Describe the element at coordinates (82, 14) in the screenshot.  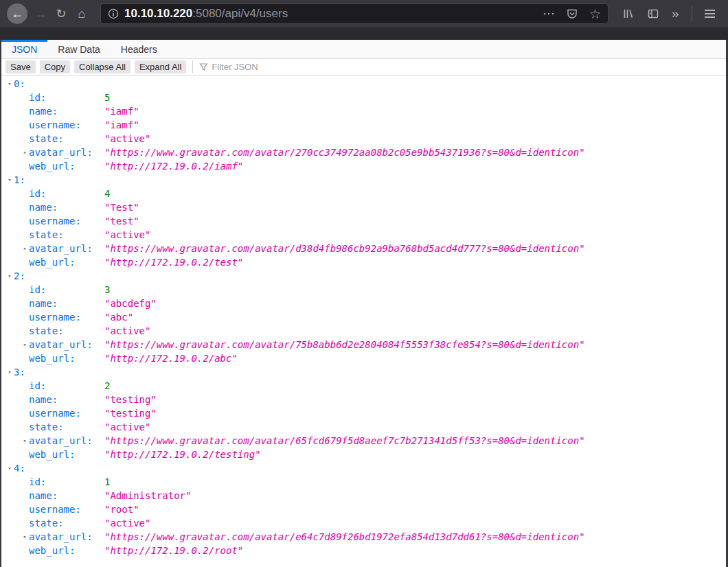
I see `home-button: ⌂` at that location.